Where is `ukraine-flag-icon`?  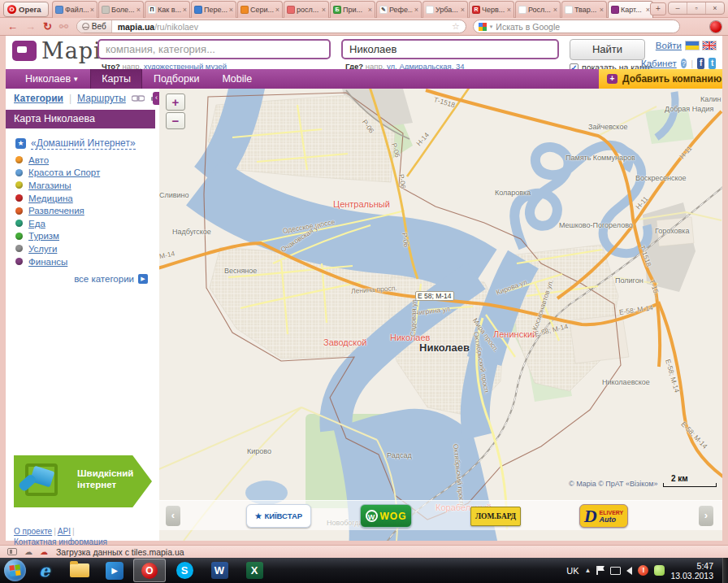
ukraine-flag-icon is located at coordinates (692, 46).